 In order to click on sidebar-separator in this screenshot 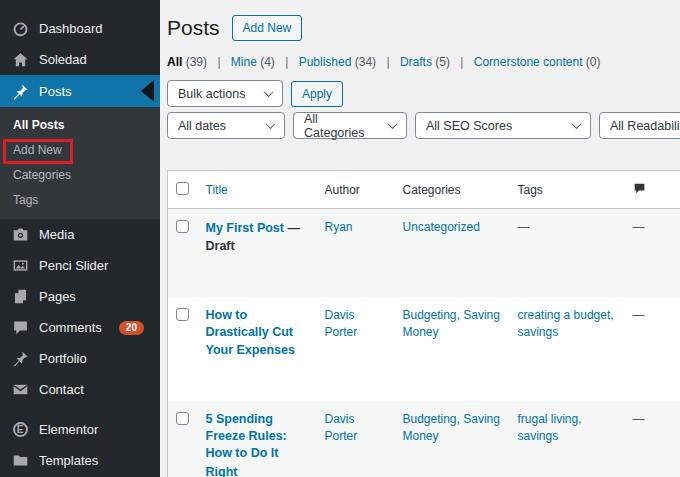, I will do `click(80, 410)`.